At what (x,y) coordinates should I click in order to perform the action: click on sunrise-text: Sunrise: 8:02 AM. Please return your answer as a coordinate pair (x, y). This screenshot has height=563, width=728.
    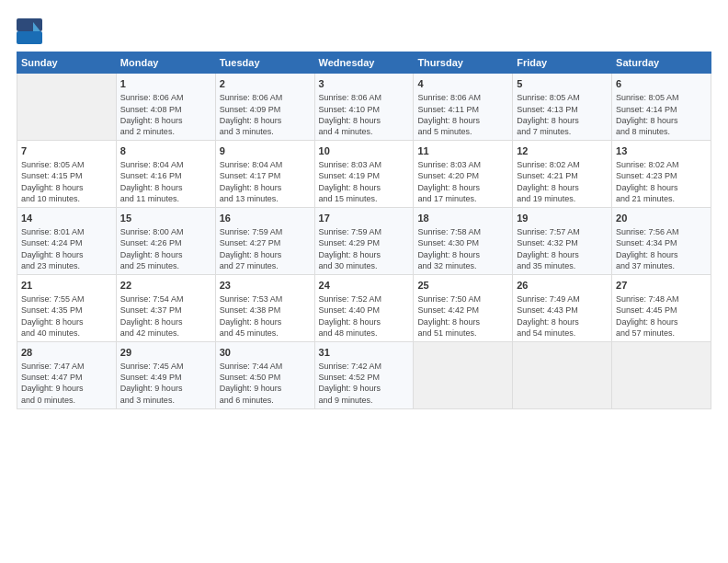
    Looking at the image, I should click on (662, 165).